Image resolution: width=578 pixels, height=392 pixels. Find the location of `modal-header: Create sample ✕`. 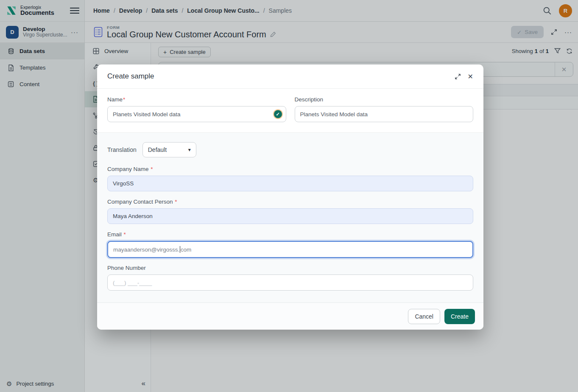

modal-header: Create sample ✕ is located at coordinates (290, 76).